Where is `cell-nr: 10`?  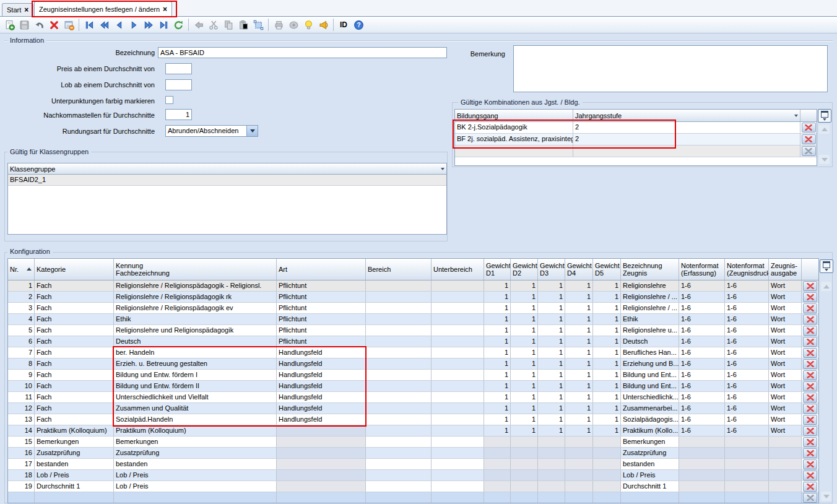
cell-nr: 10 is located at coordinates (21, 386).